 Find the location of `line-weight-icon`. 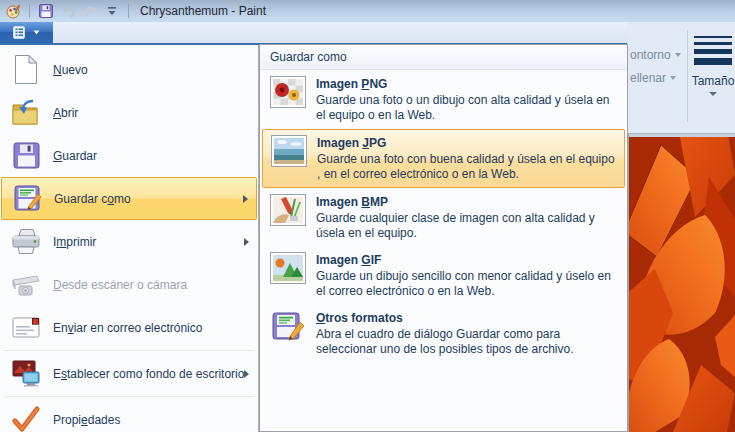

line-weight-icon is located at coordinates (713, 50).